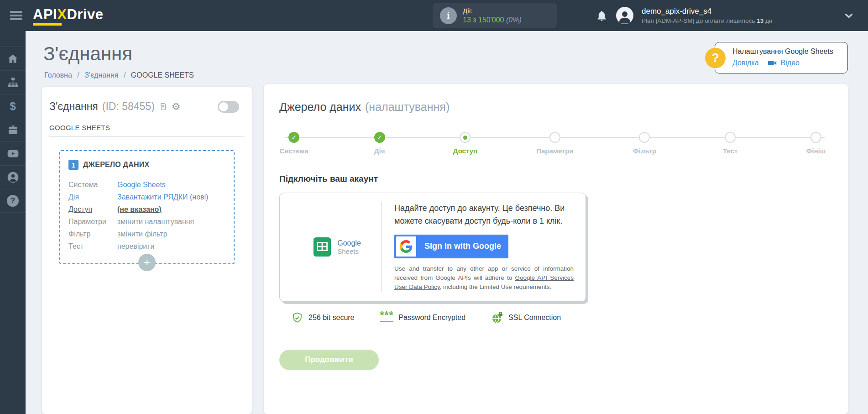 This screenshot has width=868, height=414. I want to click on step-access: Доступ, so click(465, 143).